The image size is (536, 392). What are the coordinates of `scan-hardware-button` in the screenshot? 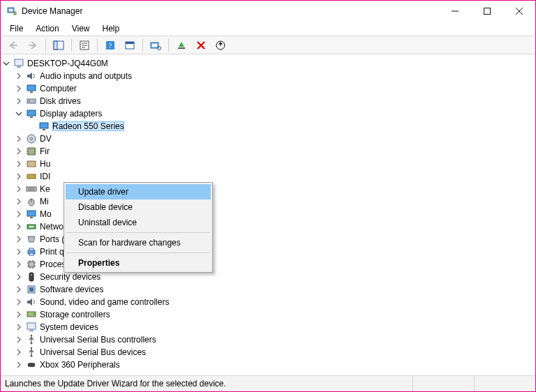 It's located at (156, 45).